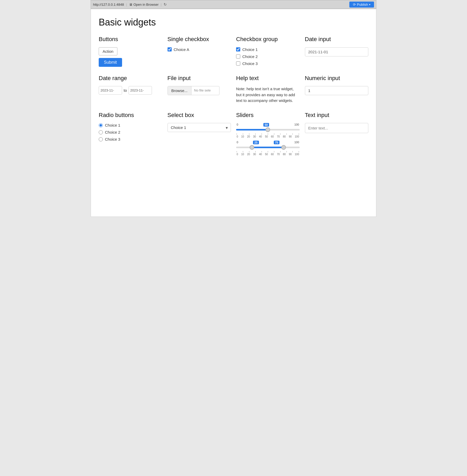  Describe the element at coordinates (108, 51) in the screenshot. I see `action-button: Action` at that location.